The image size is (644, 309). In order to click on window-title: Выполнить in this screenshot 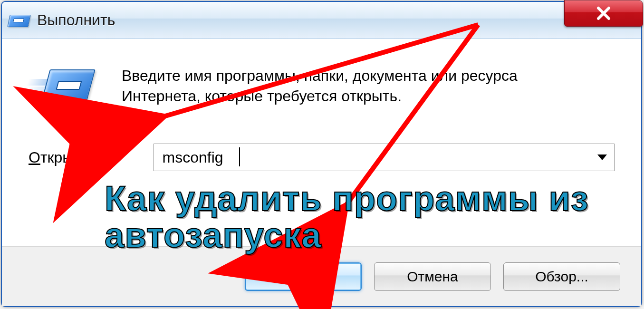, I will do `click(76, 20)`.